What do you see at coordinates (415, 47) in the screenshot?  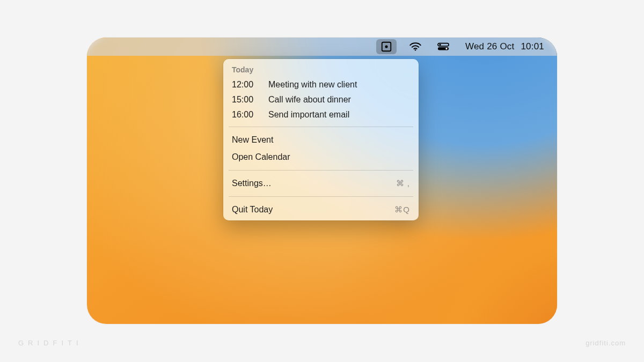 I see `wifi-icon` at bounding box center [415, 47].